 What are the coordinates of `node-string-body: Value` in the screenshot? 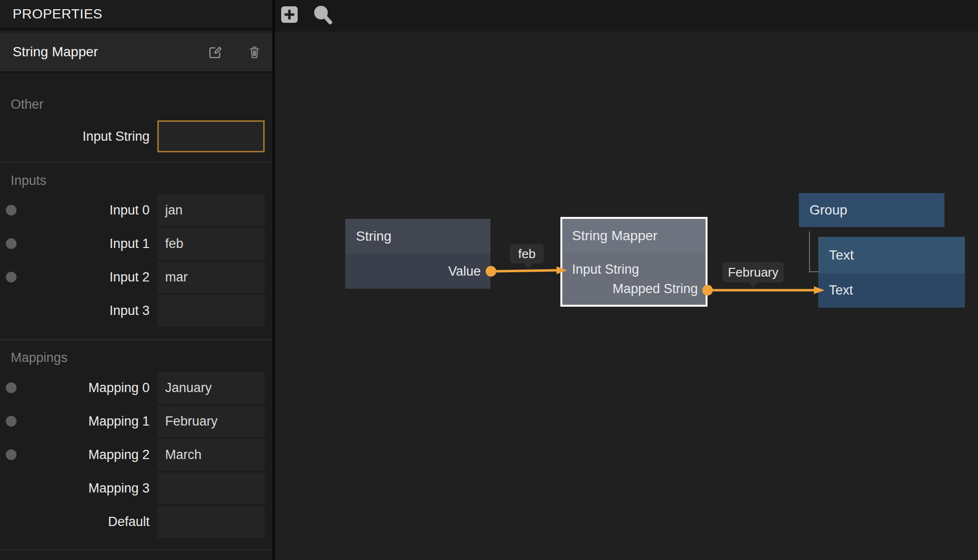 It's located at (418, 271).